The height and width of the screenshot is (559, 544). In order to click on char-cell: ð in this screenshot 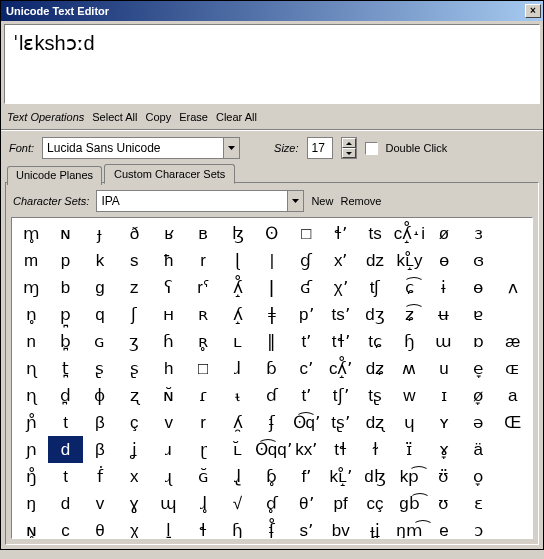, I will do `click(134, 234)`.